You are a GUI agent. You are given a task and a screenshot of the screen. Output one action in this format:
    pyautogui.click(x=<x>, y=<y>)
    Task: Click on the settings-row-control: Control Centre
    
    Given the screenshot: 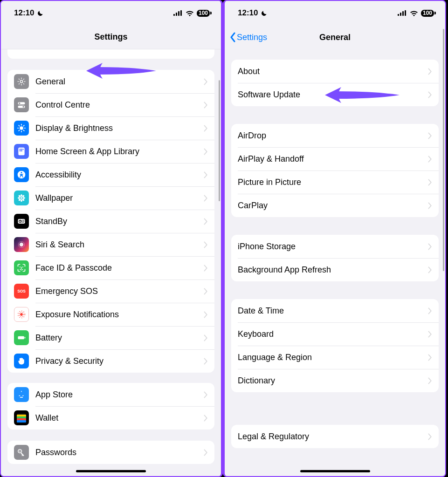 What is the action you would take?
    pyautogui.click(x=111, y=105)
    